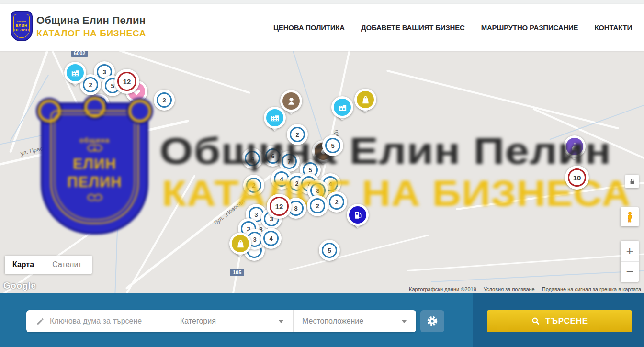 This screenshot has width=644, height=347. I want to click on cluster-count: 6, so click(273, 156).